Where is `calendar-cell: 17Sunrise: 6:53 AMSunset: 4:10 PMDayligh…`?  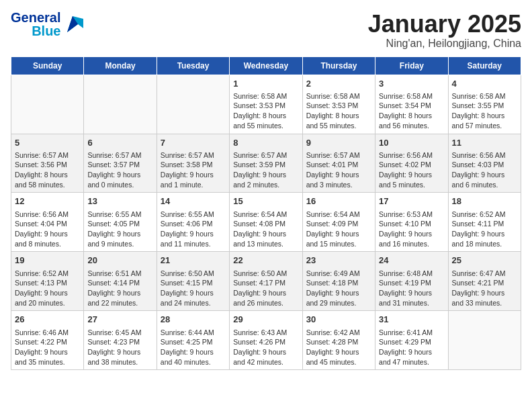
calendar-cell: 17Sunrise: 6:53 AMSunset: 4:10 PMDayligh… is located at coordinates (412, 222).